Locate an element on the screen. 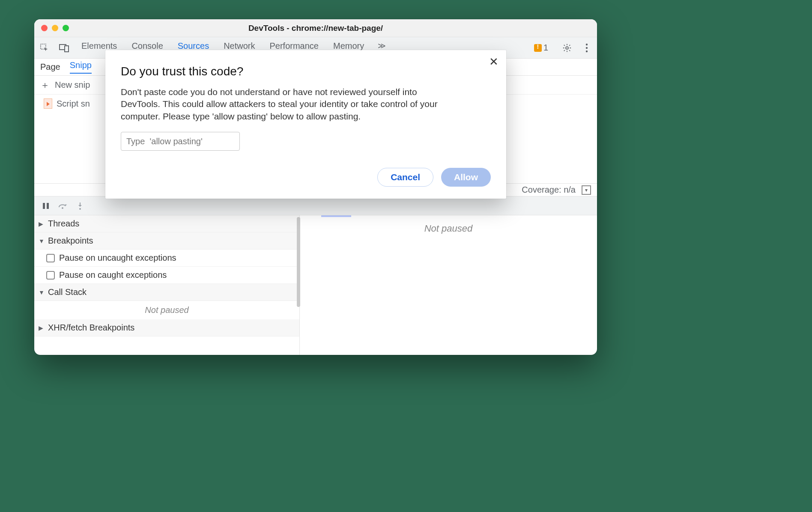  inspect-element-icon is located at coordinates (45, 48).